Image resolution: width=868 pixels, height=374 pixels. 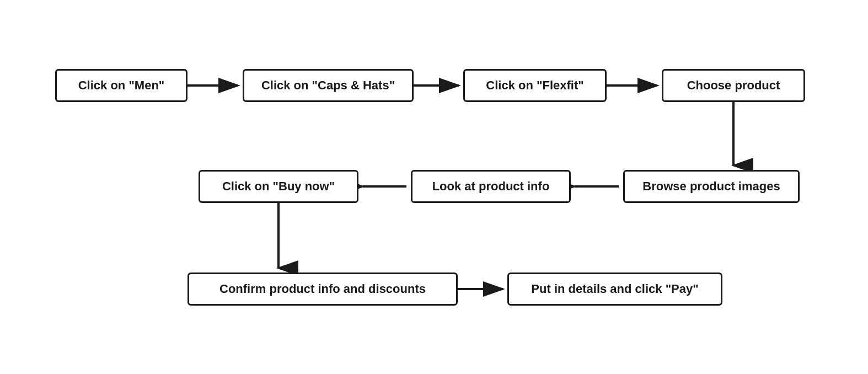 I want to click on node-browse-images-label: Browse product images, so click(x=711, y=186).